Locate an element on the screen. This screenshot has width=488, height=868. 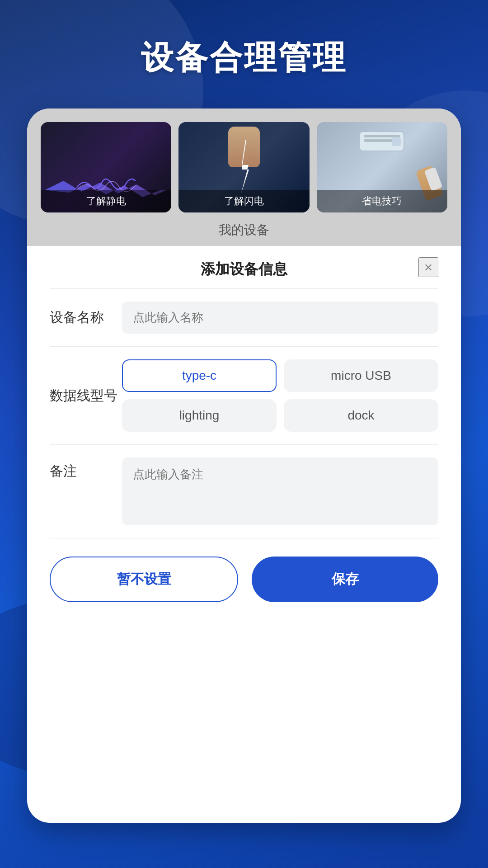
dialog-title: 添加设备信息 is located at coordinates (244, 269).